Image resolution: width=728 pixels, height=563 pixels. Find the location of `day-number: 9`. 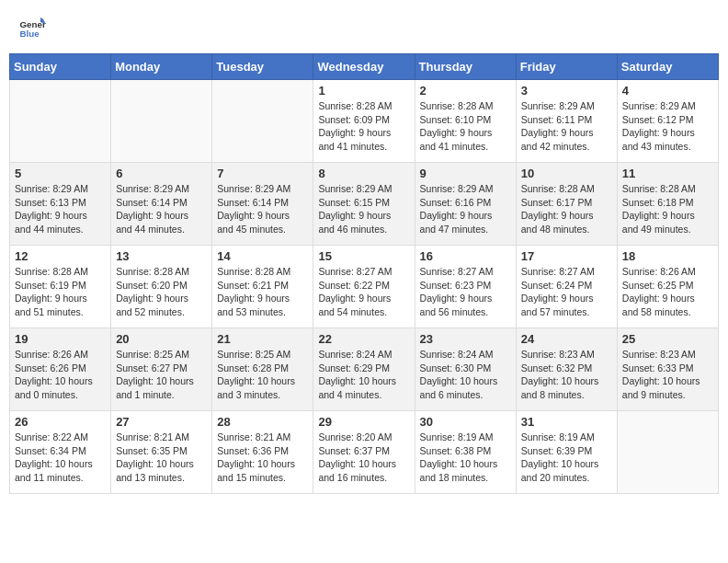

day-number: 9 is located at coordinates (465, 173).